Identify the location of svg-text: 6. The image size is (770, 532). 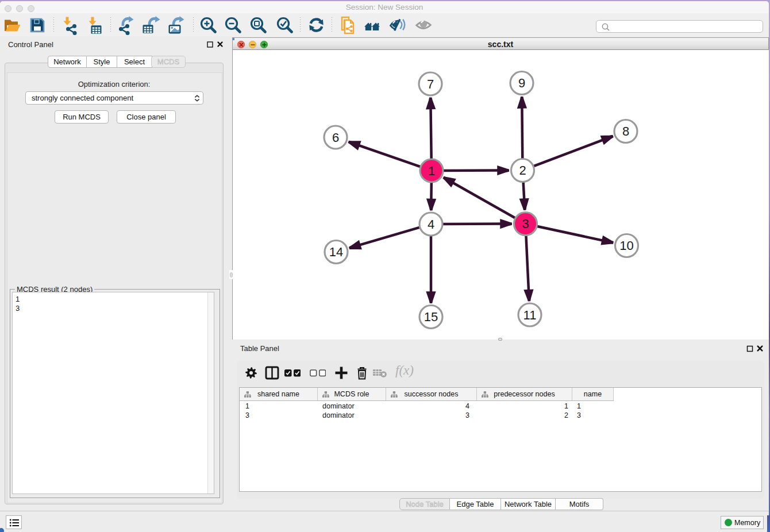
(336, 138).